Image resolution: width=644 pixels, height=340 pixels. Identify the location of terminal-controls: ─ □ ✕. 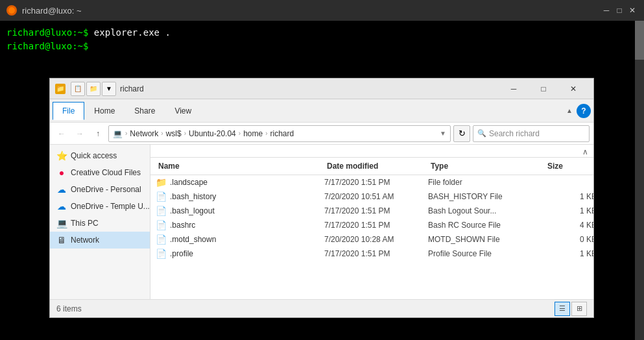
(619, 10).